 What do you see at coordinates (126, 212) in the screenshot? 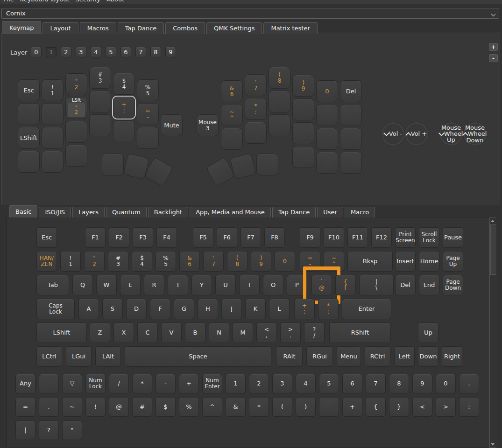
I see `tab-quantum: Quantum` at bounding box center [126, 212].